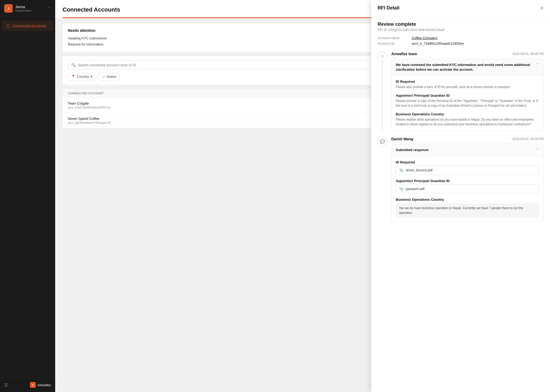  I want to click on account-name-row: Account name Coffee Company, so click(461, 38).